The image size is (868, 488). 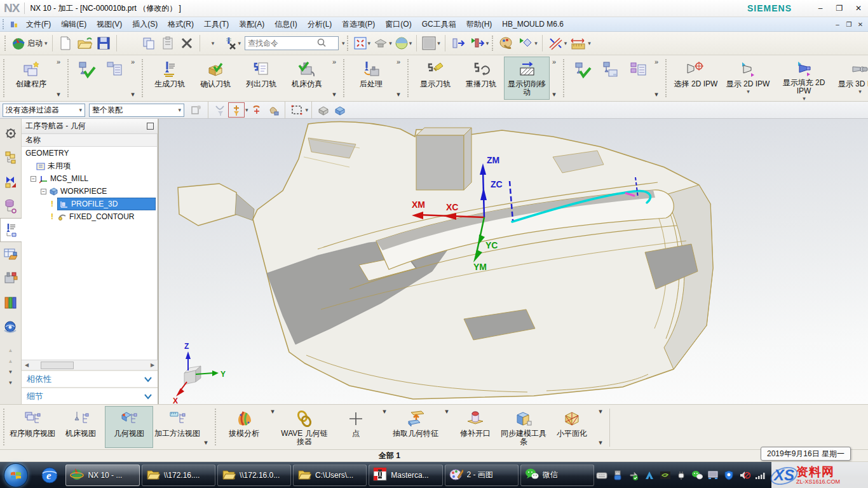 What do you see at coordinates (618, 475) in the screenshot?
I see `usb-tray-icon` at bounding box center [618, 475].